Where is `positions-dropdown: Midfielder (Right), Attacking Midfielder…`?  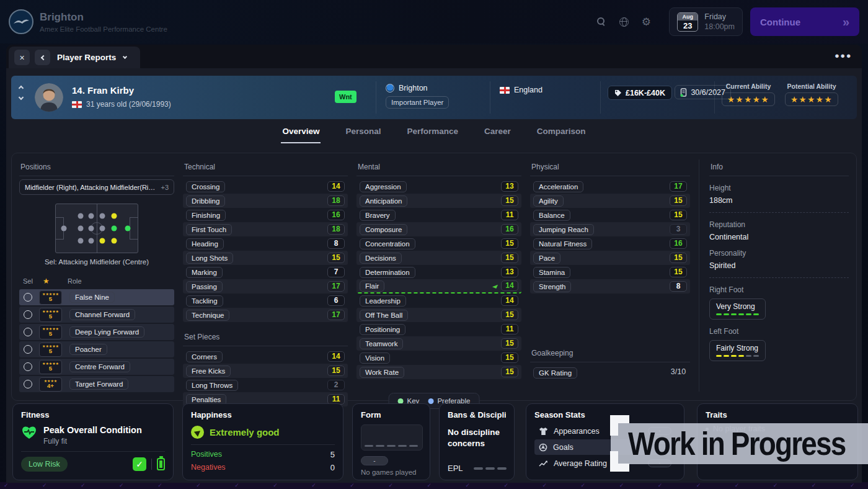 positions-dropdown: Midfielder (Right), Attacking Midfielder… is located at coordinates (97, 187).